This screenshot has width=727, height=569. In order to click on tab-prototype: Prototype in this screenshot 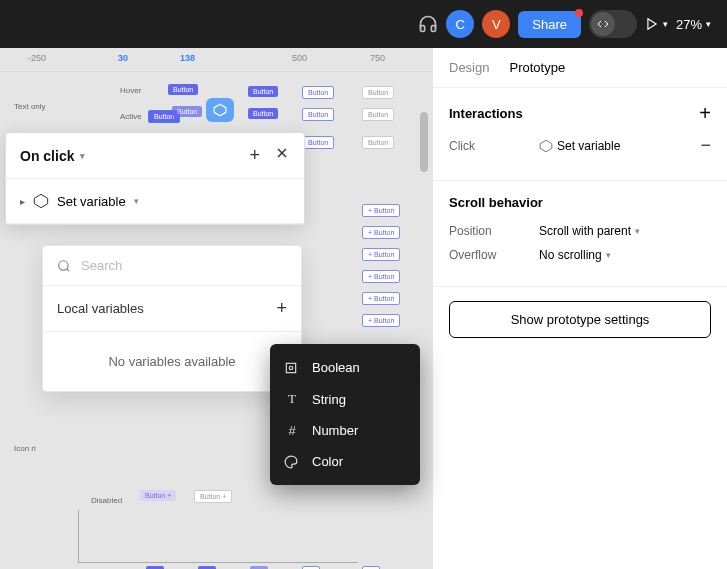, I will do `click(537, 68)`.